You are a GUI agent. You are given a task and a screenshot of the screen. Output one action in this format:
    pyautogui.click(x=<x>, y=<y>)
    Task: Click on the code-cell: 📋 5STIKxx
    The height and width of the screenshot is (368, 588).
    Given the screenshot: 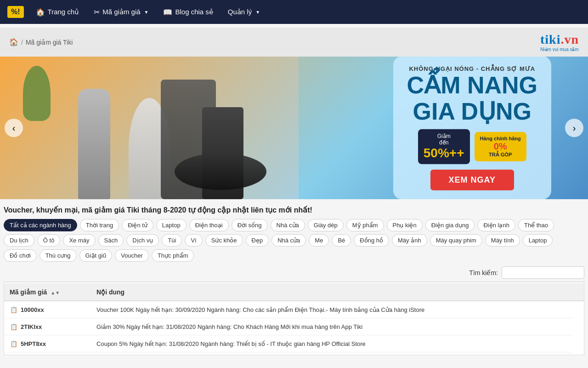 What is the action you would take?
    pyautogui.click(x=48, y=354)
    